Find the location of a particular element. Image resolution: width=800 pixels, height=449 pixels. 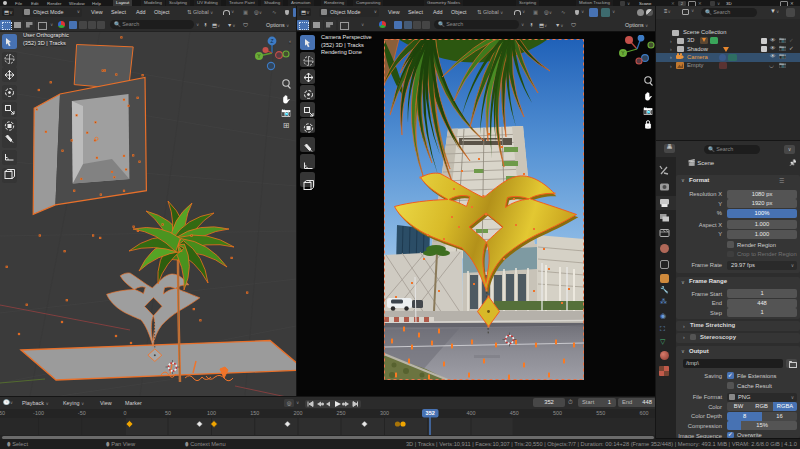

svg-text: 550 is located at coordinates (600, 413).